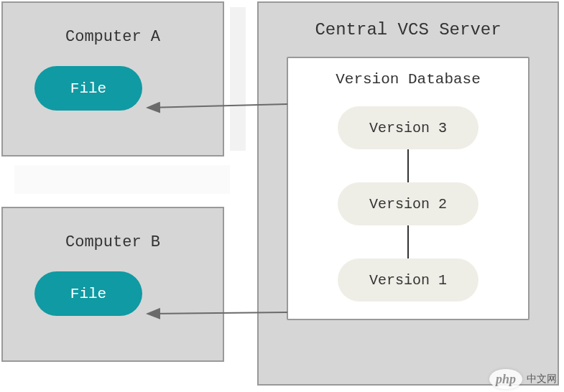  What do you see at coordinates (408, 204) in the screenshot?
I see `version-label: Version 2` at bounding box center [408, 204].